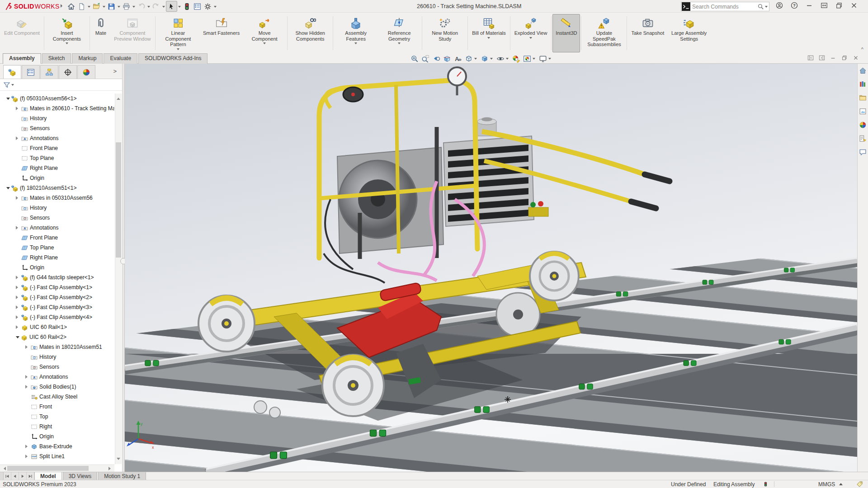 The height and width of the screenshot is (488, 868). I want to click on close-button, so click(854, 6).